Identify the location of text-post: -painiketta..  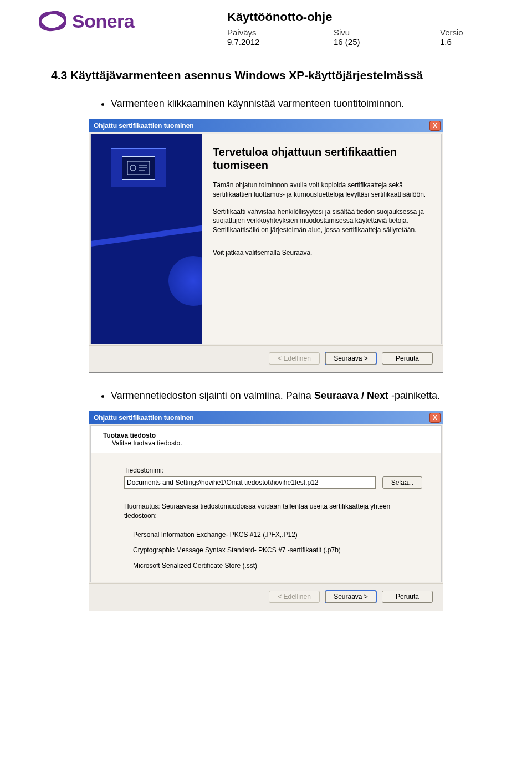
(415, 396).